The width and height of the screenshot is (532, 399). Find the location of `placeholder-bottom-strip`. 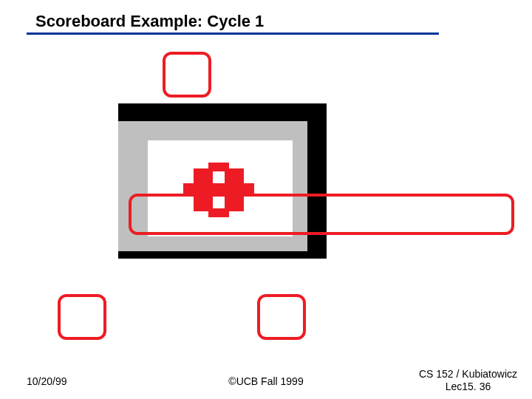

placeholder-bottom-strip is located at coordinates (222, 255).